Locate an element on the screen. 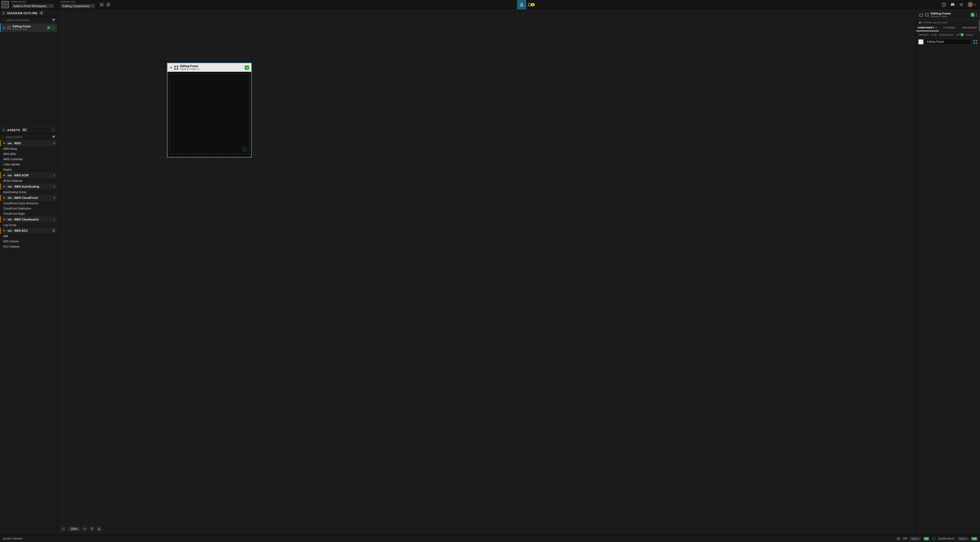 Image resolution: width=980 pixels, height=542 pixels. diff-label: Diff is located at coordinates (905, 539).